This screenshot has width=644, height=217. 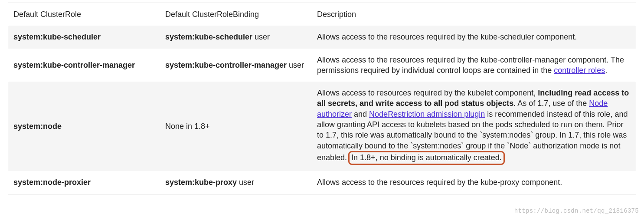 What do you see at coordinates (360, 114) in the screenshot?
I see `description-text: and` at bounding box center [360, 114].